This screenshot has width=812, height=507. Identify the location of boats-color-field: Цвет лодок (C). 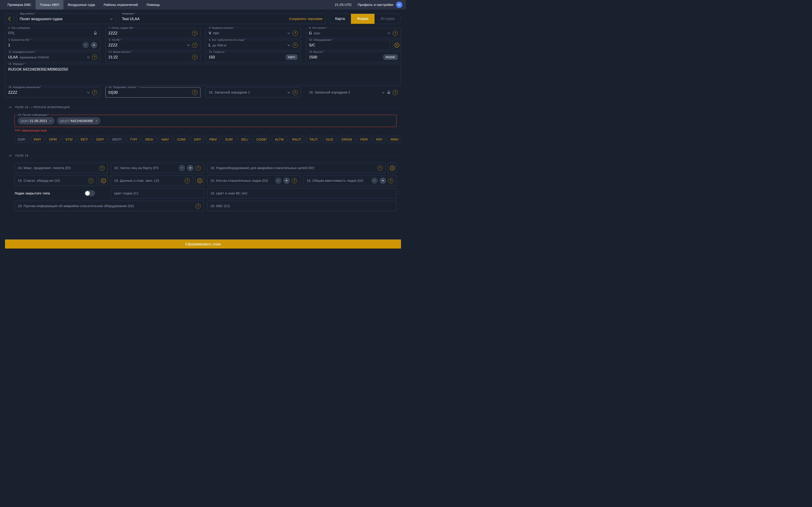
(157, 193).